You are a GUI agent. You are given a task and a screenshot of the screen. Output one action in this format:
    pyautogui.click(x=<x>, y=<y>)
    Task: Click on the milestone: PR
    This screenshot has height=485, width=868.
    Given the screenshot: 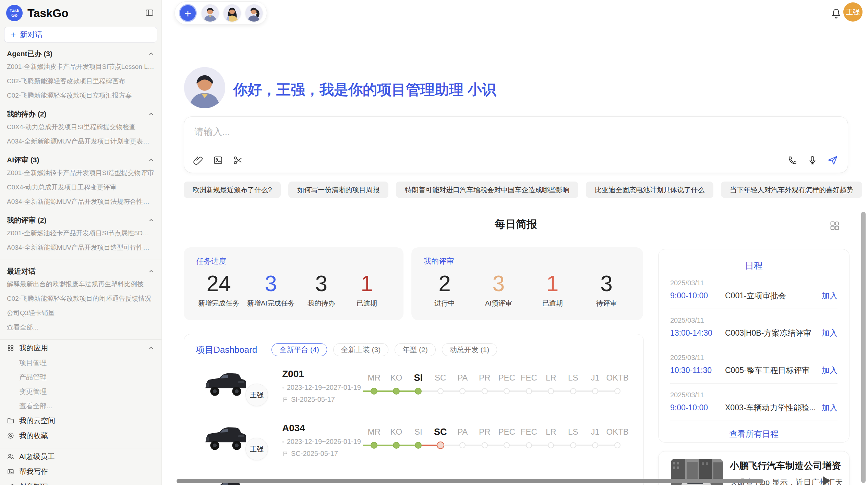 What is the action you would take?
    pyautogui.click(x=485, y=439)
    